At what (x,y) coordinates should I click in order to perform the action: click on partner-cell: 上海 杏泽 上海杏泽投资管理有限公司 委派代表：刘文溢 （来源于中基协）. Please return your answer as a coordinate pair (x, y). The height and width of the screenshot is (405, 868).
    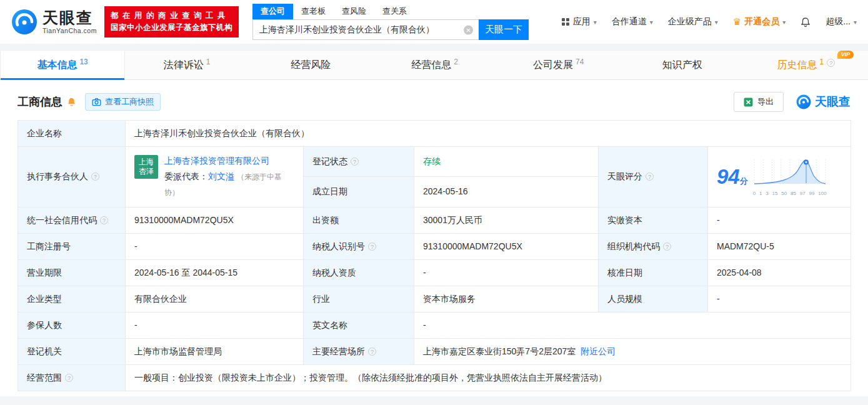
    Looking at the image, I should click on (215, 178).